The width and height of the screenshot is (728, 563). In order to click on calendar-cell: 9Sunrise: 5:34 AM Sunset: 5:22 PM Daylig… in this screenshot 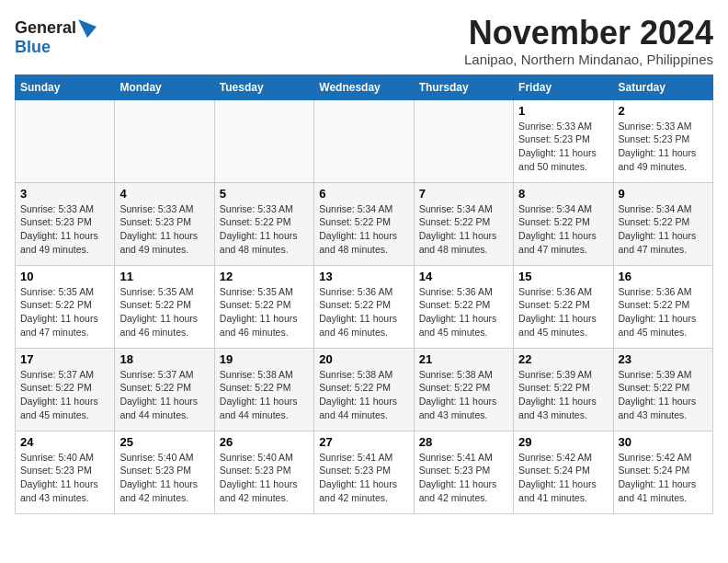, I will do `click(663, 224)`.